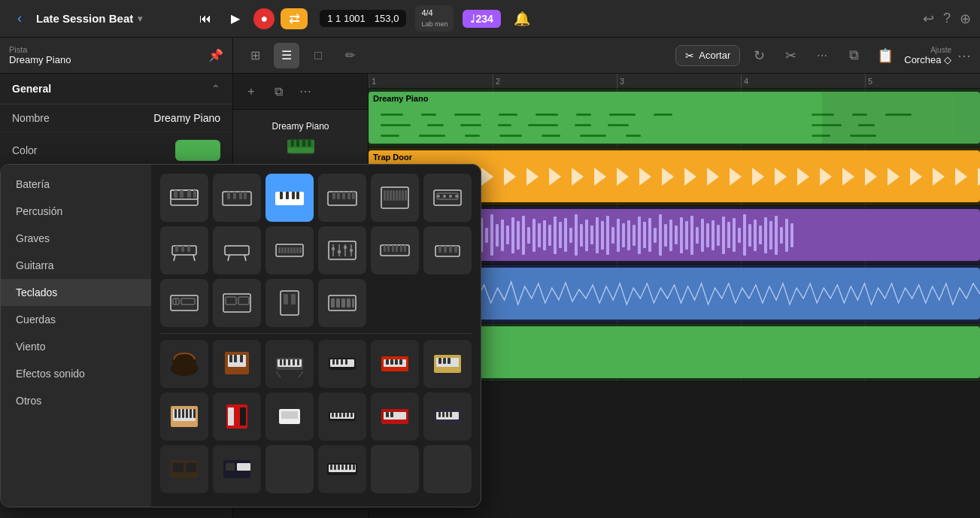 The width and height of the screenshot is (980, 518). What do you see at coordinates (187, 118) in the screenshot?
I see `nombre-value: Dreamy Piano` at bounding box center [187, 118].